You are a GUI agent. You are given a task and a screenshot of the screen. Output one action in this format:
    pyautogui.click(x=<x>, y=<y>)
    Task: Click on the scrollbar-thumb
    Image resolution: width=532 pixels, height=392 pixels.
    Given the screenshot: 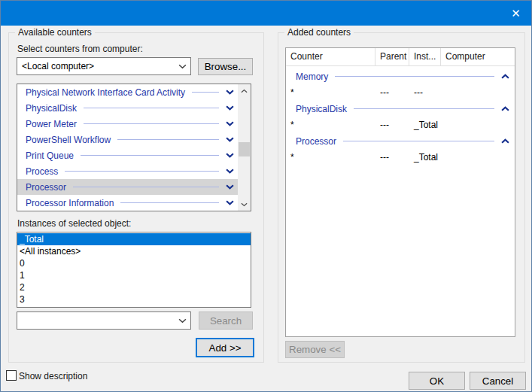 What is the action you would take?
    pyautogui.click(x=244, y=149)
    